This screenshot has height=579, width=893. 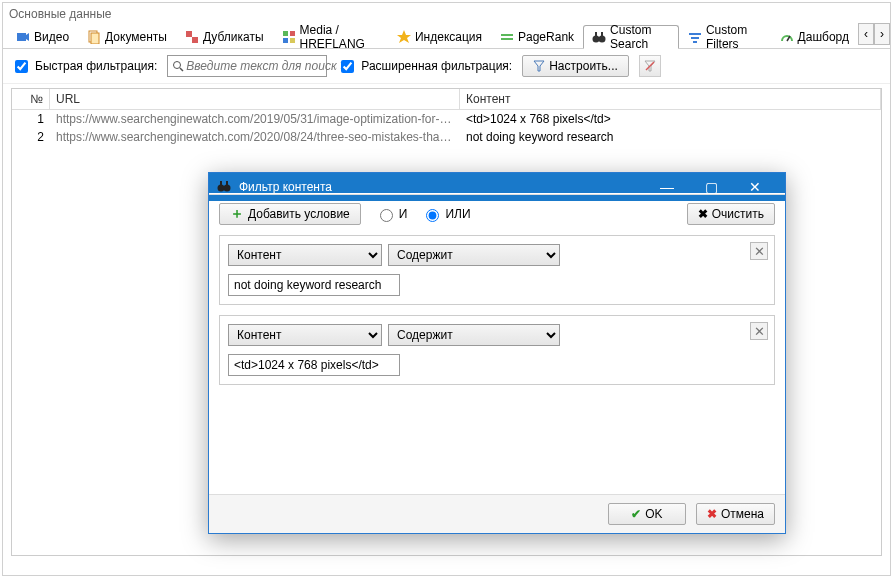 What do you see at coordinates (725, 36) in the screenshot?
I see `tab-custom-filters: Custom Filters` at bounding box center [725, 36].